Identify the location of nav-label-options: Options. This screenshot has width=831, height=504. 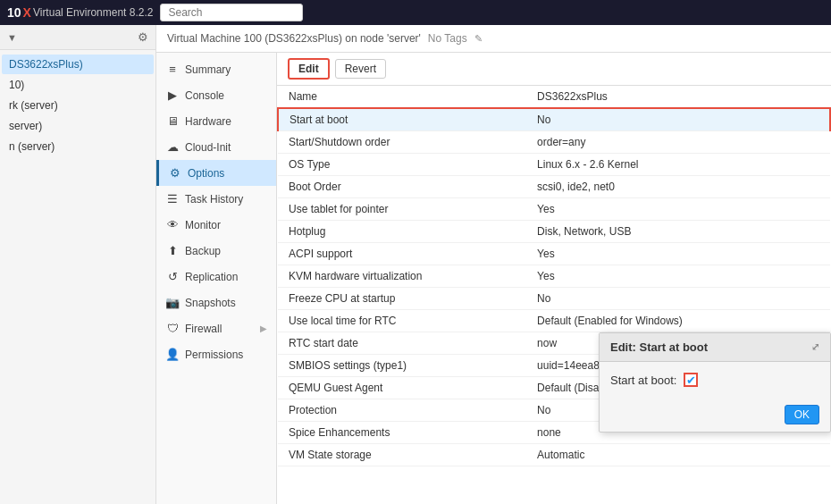
(206, 173).